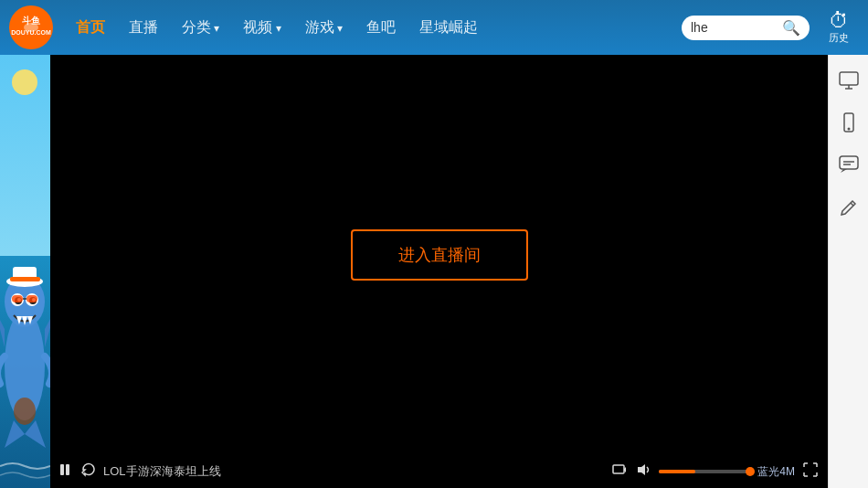  What do you see at coordinates (750, 472) in the screenshot?
I see `volume-dot` at bounding box center [750, 472].